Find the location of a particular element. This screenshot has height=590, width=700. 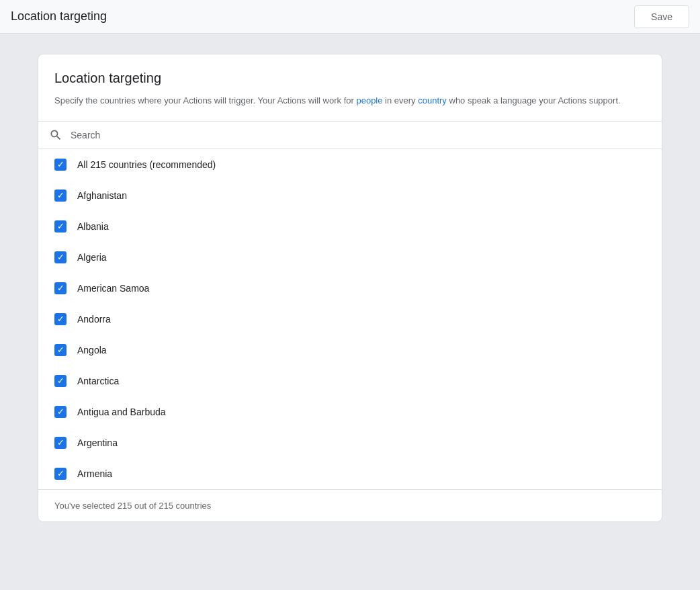

list-item: ✓Afghanistan is located at coordinates (350, 196).